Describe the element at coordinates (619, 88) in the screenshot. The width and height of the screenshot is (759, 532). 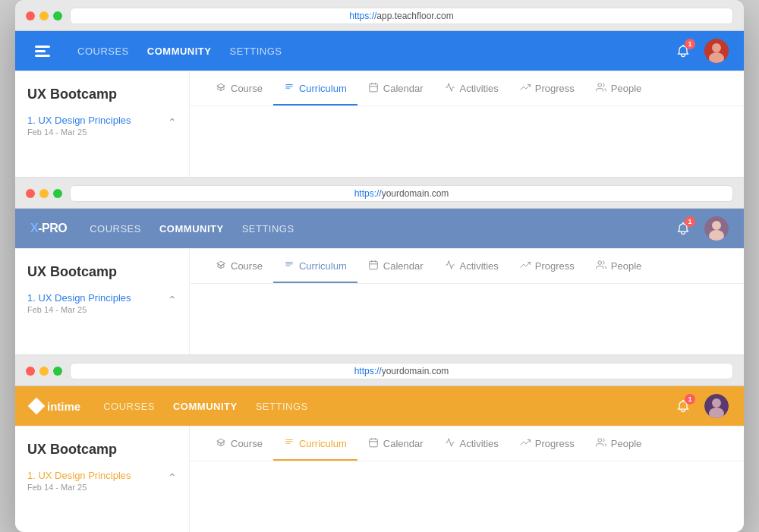
I see `tab-people-blue: People` at that location.